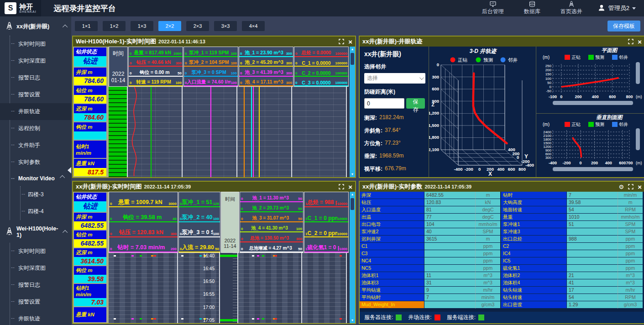  What do you see at coordinates (483, 112) in the screenshot?
I see `trajectory-3d-svg: 3-D 井轨迹正钻预测邻井03006009001,2001,5001,8002,…` at bounding box center [483, 112].